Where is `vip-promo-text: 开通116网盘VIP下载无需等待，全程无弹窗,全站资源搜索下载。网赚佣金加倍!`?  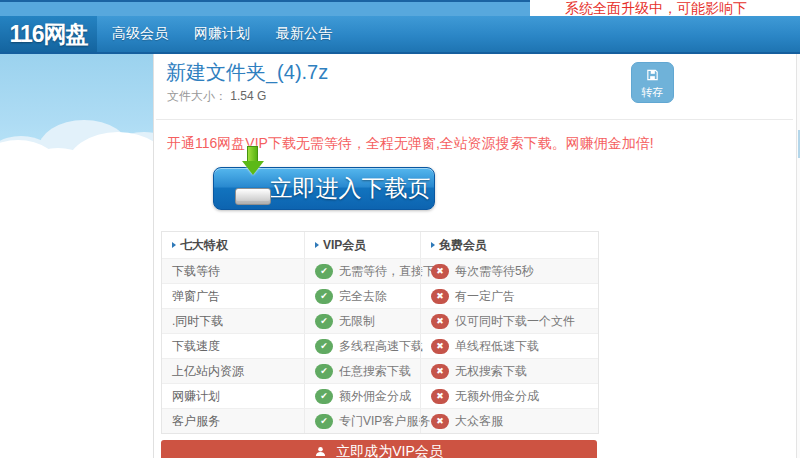
vip-promo-text: 开通116网盘VIP下载无需等待，全程无弹窗,全站资源搜索下载。网赚佣金加倍! is located at coordinates (410, 144).